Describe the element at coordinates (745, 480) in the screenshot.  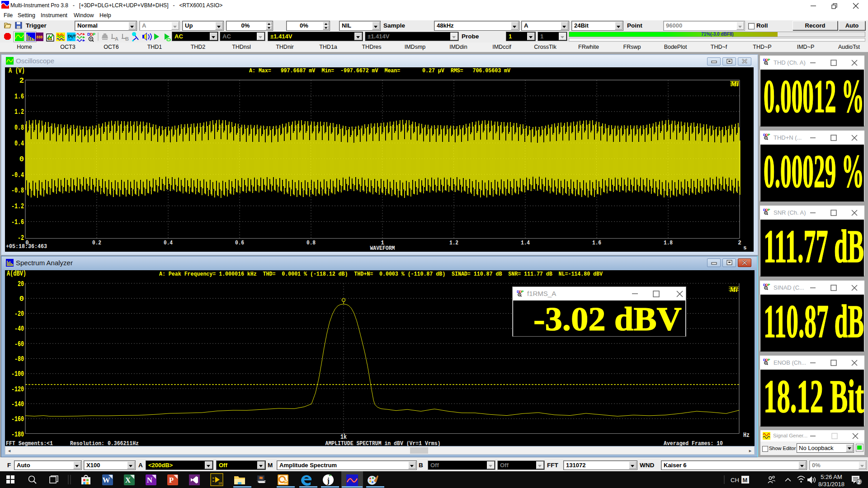
I see `svg-text: M` at that location.